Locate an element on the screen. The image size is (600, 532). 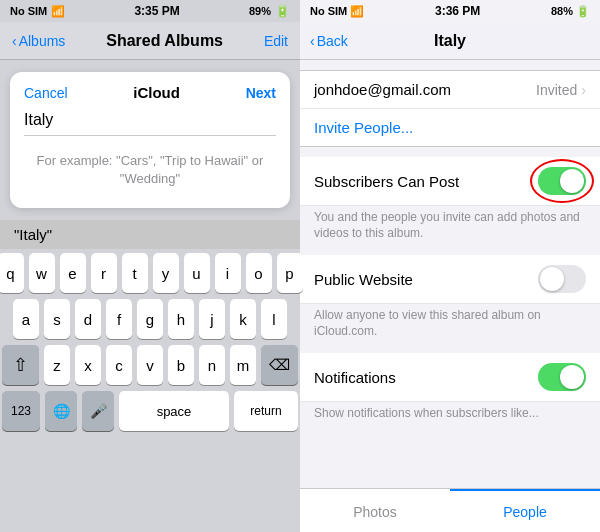
key-w: w is located at coordinates (42, 273).